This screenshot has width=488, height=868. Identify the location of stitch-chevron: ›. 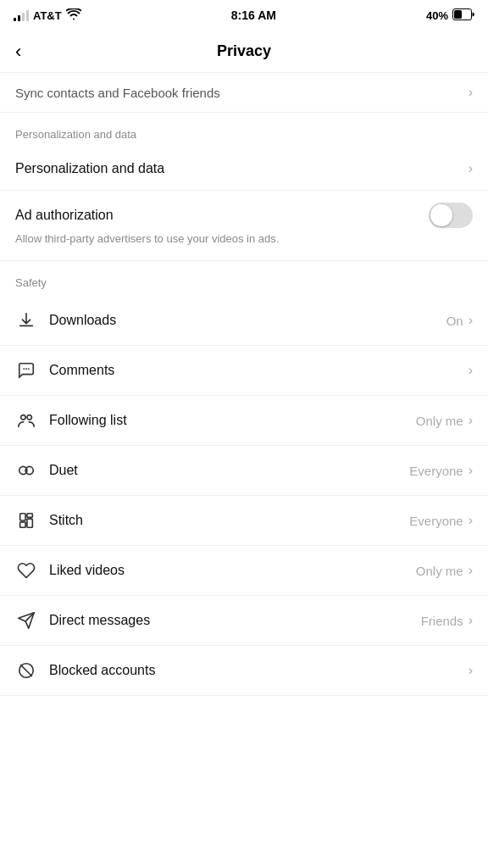
(471, 520).